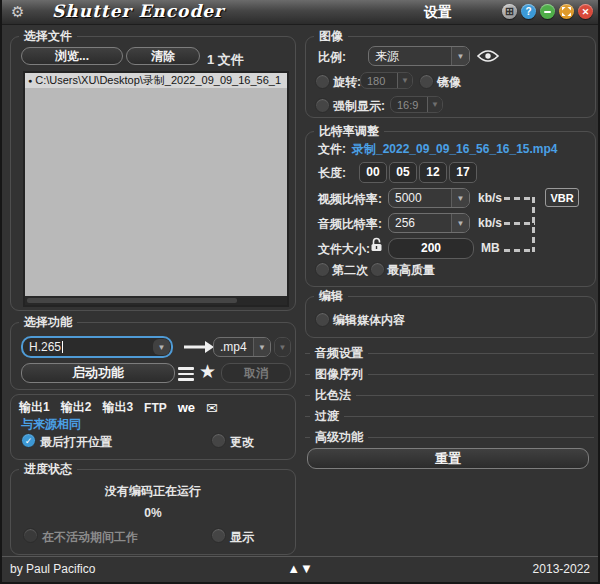  Describe the element at coordinates (186, 408) in the screenshot. I see `wetransfer-icon: we` at that location.